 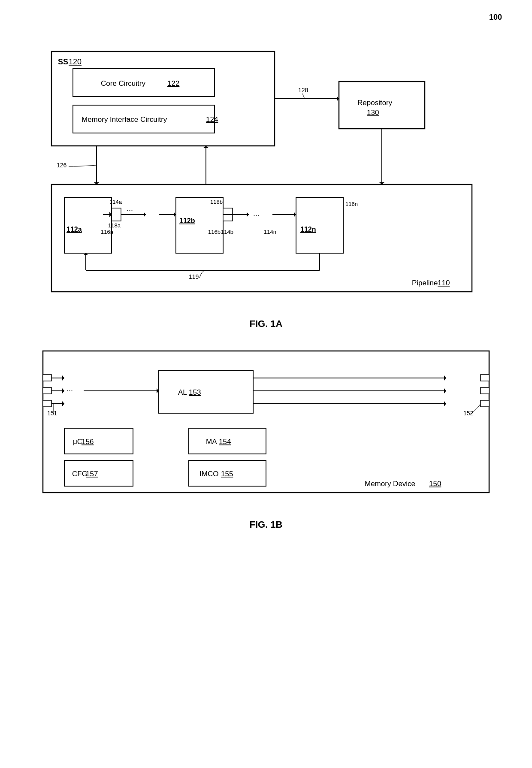 What do you see at coordinates (107, 232) in the screenshot?
I see `ref-116a: 116a` at bounding box center [107, 232].